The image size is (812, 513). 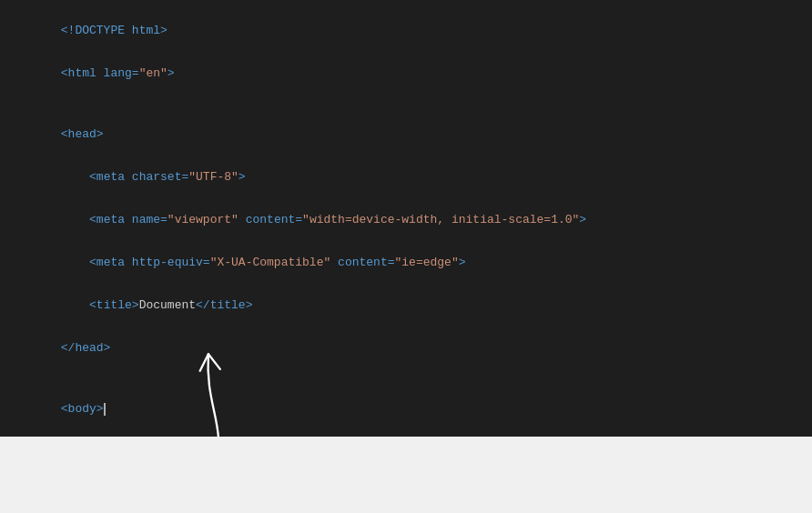 What do you see at coordinates (406, 475) in the screenshot?
I see `bottom-panel` at bounding box center [406, 475].